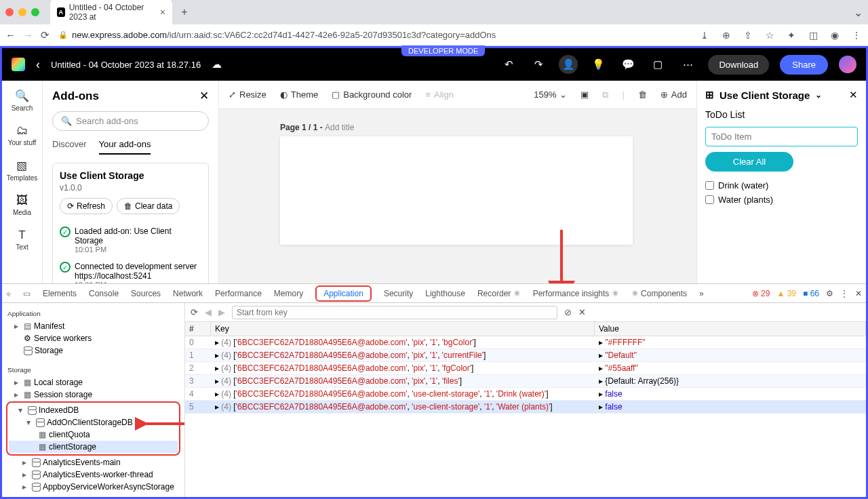 This screenshot has height=499, width=868. I want to click on tab-memory: Memory, so click(289, 294).